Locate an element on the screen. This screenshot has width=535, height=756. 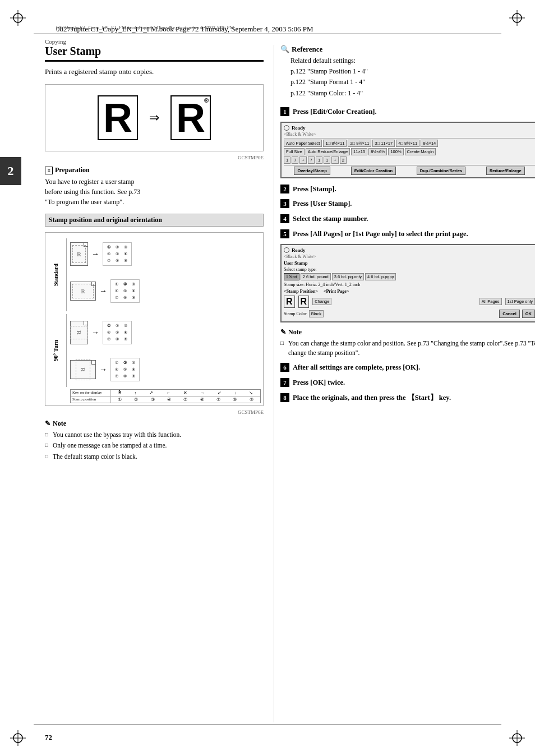
pos7: ⑦ is located at coordinates (219, 399).